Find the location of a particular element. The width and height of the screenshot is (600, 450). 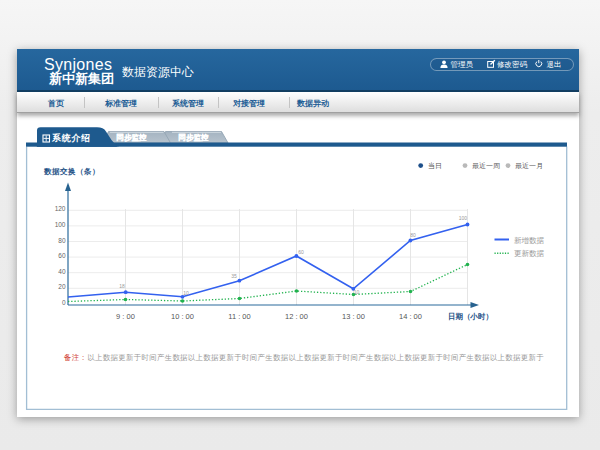

svg-text: 18 is located at coordinates (122, 286).